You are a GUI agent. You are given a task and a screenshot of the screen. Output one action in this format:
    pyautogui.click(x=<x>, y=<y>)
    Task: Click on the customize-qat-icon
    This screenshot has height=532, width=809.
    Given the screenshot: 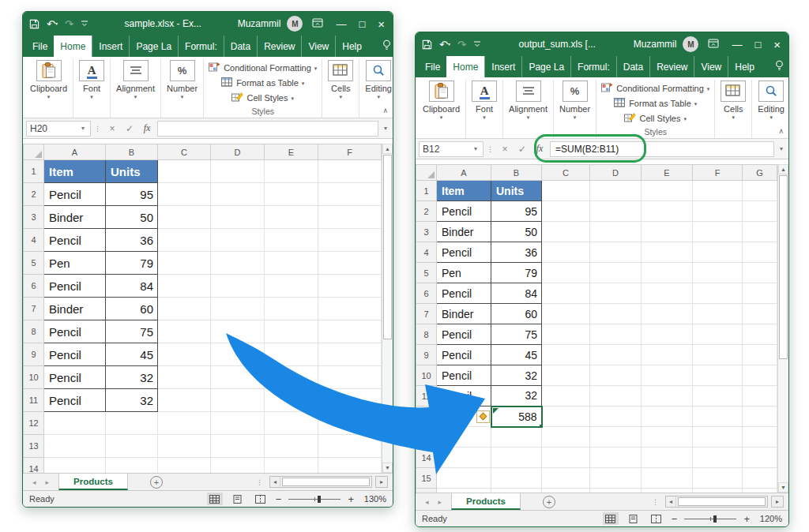 What is the action you would take?
    pyautogui.click(x=477, y=44)
    